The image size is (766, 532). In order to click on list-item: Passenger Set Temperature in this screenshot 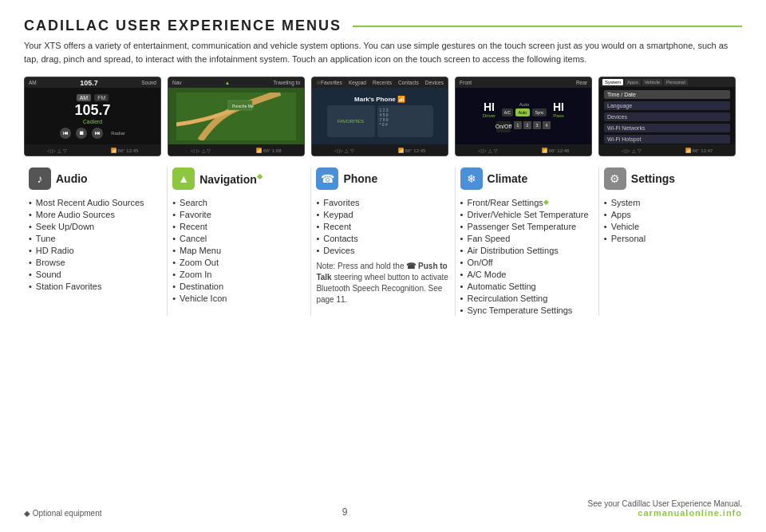, I will do `click(527, 227)`.